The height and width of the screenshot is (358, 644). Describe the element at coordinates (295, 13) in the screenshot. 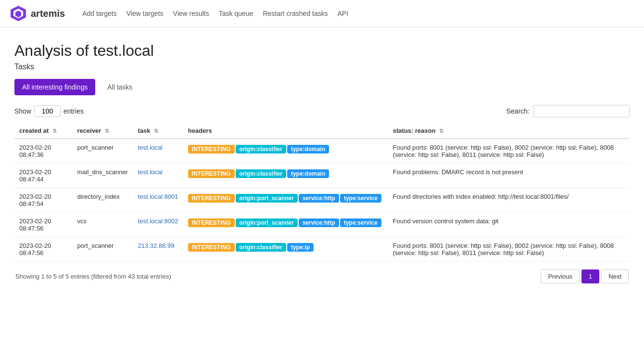

I see `nav-restart-crashed-tasks: Restart crashed tasks` at that location.